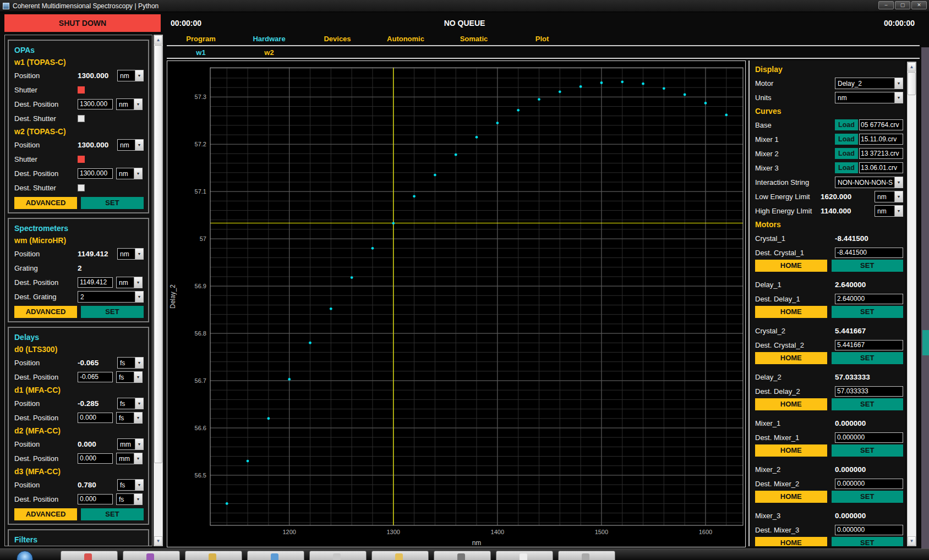  What do you see at coordinates (867, 266) in the screenshot?
I see `set-crystal-1-button: SET` at bounding box center [867, 266].